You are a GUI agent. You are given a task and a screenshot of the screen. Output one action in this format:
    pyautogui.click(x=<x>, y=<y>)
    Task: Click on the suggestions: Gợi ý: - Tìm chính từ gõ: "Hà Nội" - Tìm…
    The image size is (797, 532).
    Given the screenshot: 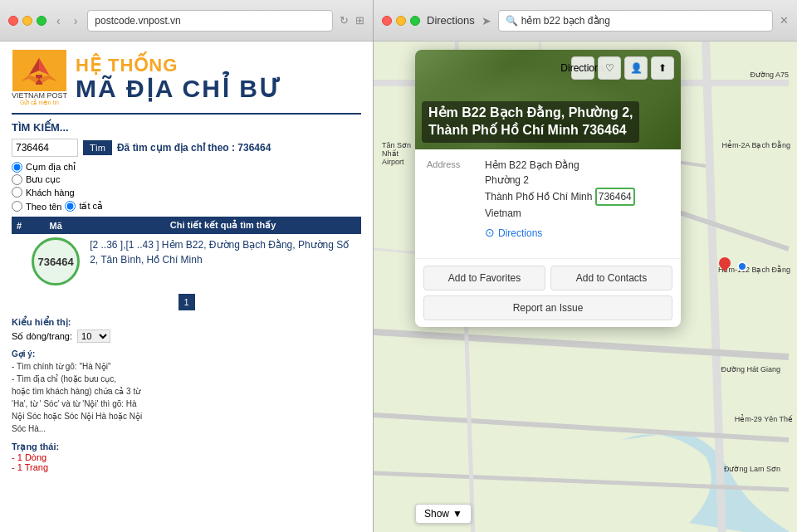 What is the action you would take?
    pyautogui.click(x=186, y=392)
    